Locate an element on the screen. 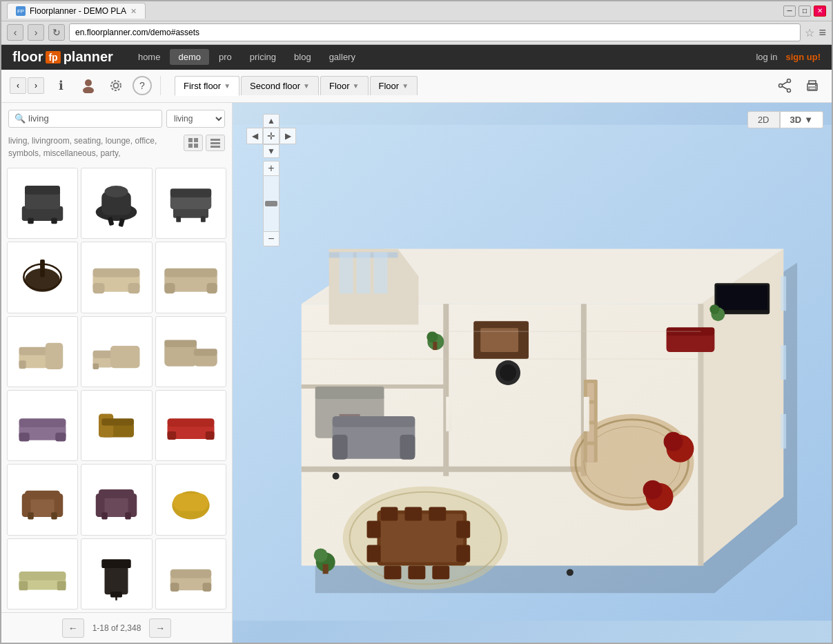 This screenshot has width=833, height=644. refresh-btn: ↻ is located at coordinates (57, 32).